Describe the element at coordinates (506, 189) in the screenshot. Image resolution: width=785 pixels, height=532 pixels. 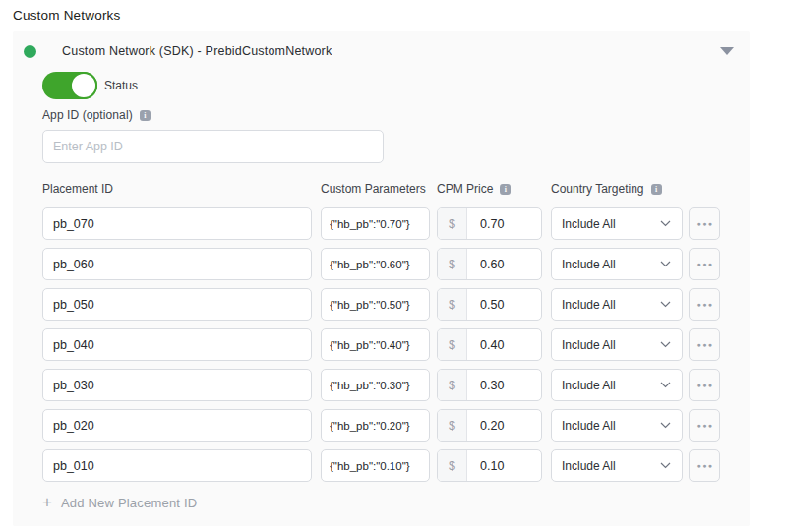
I see `cpm-price-info-icon: i` at that location.